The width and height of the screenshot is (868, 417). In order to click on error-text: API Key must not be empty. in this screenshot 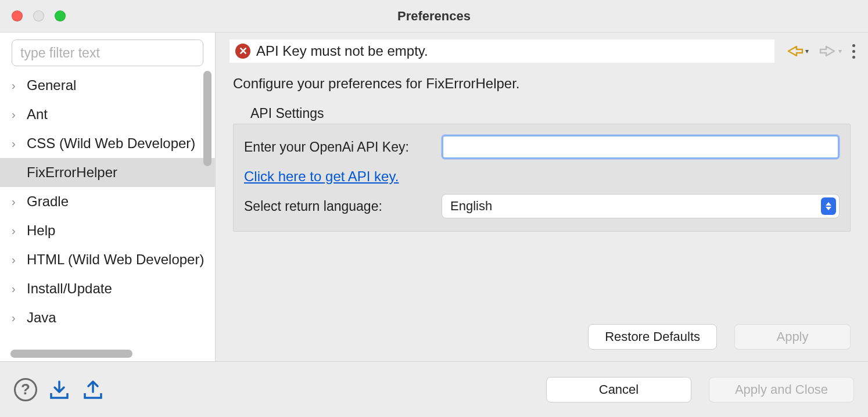, I will do `click(342, 51)`.